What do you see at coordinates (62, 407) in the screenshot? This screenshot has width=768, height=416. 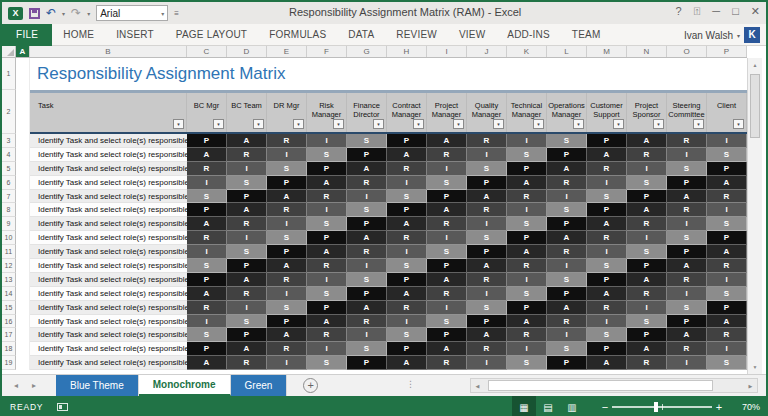 I see `macro-record-icon` at bounding box center [62, 407].